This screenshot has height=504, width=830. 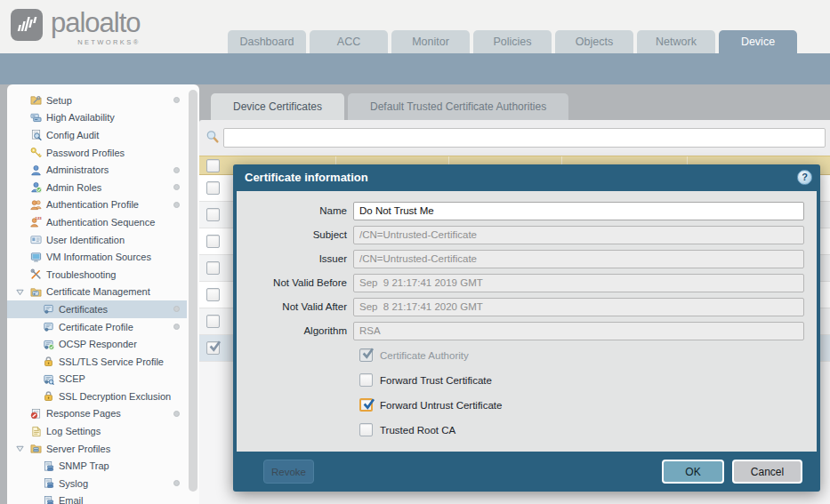 What do you see at coordinates (97, 170) in the screenshot?
I see `sidebar-item-administrators: Administrators` at bounding box center [97, 170].